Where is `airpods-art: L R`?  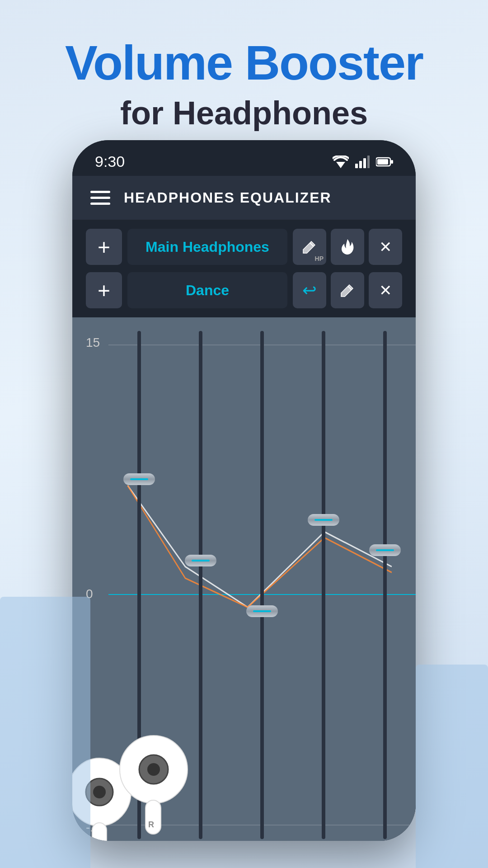
airpods-art: L R is located at coordinates (145, 764).